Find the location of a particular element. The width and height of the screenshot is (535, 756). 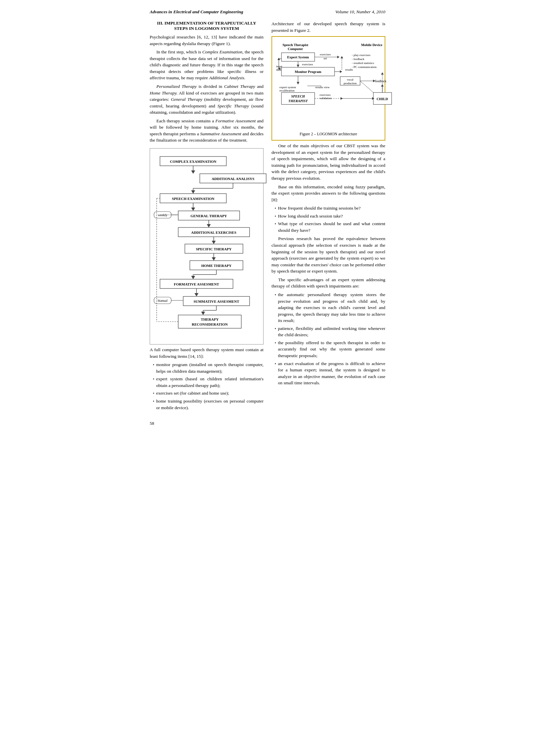

svg-text: SPECIFIC THERAPY is located at coordinates (214, 249).